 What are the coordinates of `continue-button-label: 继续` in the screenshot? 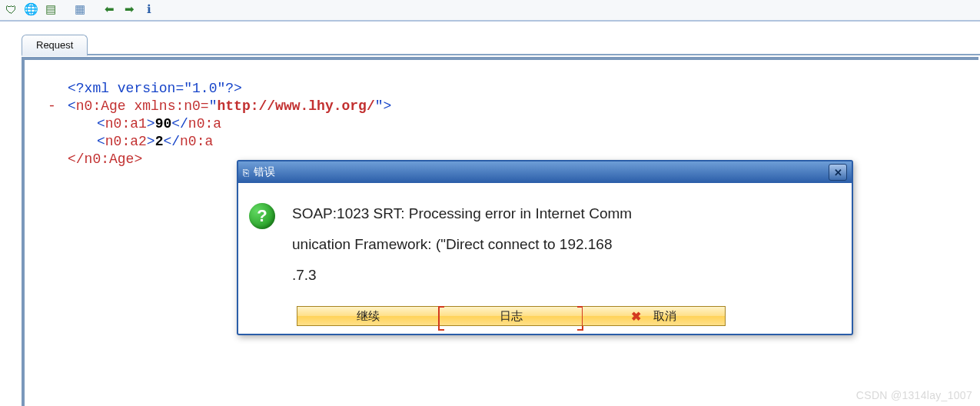 It's located at (368, 317).